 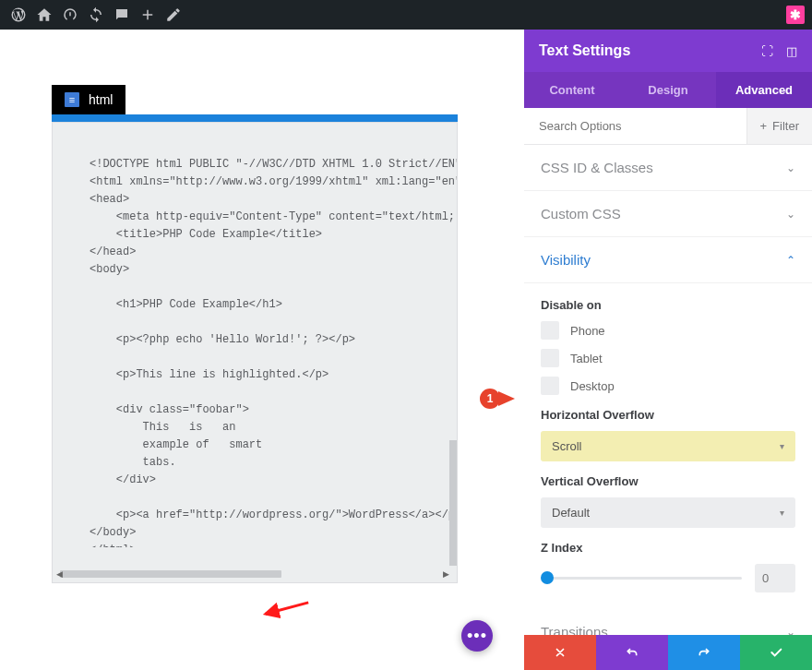 I want to click on section-custom-css: Custom CSS ⌄, so click(x=668, y=214).